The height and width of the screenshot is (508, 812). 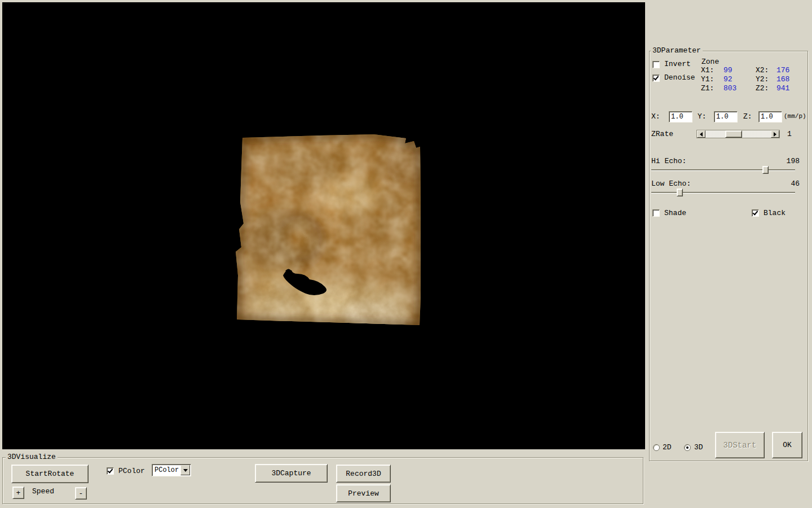 I want to click on zone-y1-value: 92, so click(x=728, y=80).